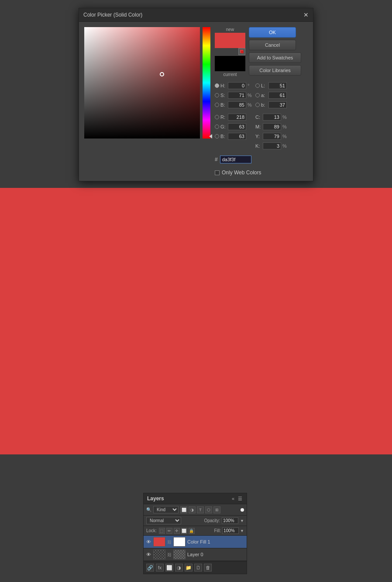  I want to click on lock-paint-icon: ✏, so click(169, 531).